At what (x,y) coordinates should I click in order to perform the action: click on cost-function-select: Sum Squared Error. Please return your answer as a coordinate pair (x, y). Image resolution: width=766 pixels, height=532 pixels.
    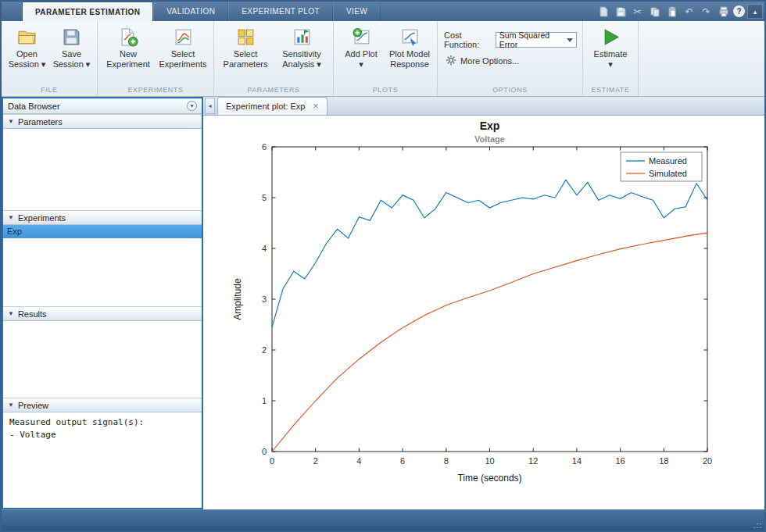
    Looking at the image, I should click on (536, 40).